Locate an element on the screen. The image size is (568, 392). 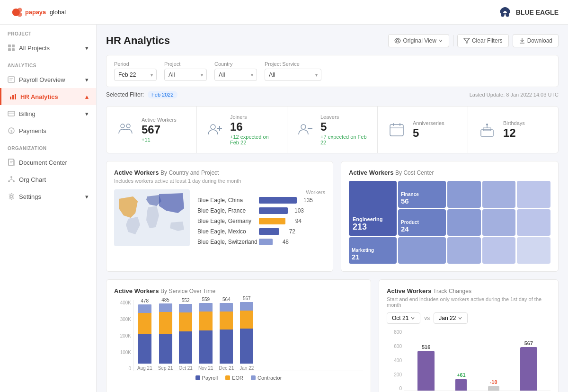
engineering-cell: Engineering 213 is located at coordinates (373, 208).